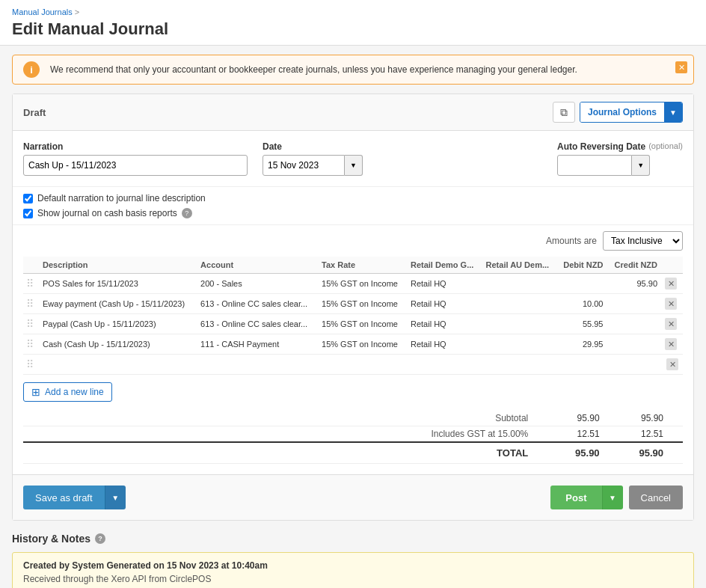 This screenshot has height=588, width=706. I want to click on journal-options-arrow-icon: ▼, so click(673, 112).